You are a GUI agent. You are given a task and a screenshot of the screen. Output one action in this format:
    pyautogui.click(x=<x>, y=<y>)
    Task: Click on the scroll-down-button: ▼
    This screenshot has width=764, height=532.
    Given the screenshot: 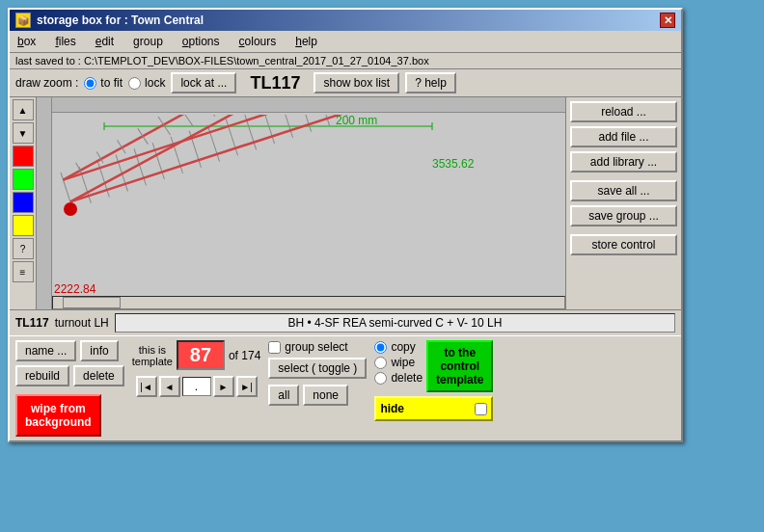 What is the action you would take?
    pyautogui.click(x=23, y=133)
    